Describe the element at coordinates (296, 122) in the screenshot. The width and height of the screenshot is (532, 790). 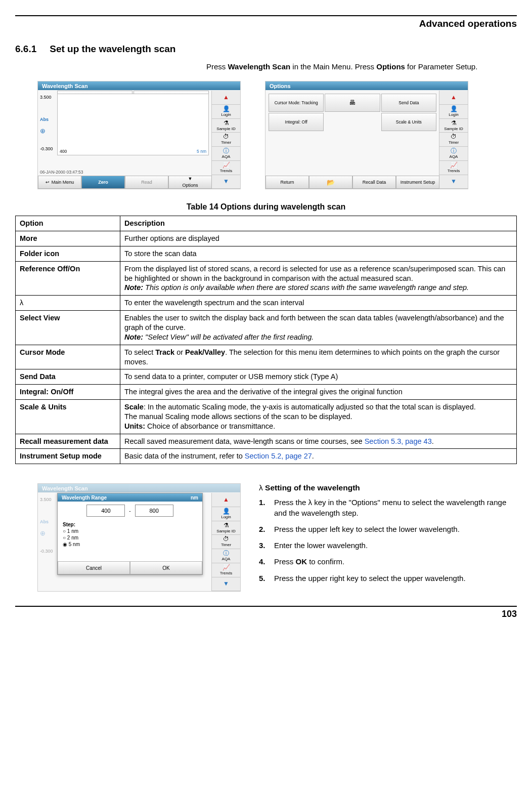
I see `integral-button: Integral: Off` at that location.